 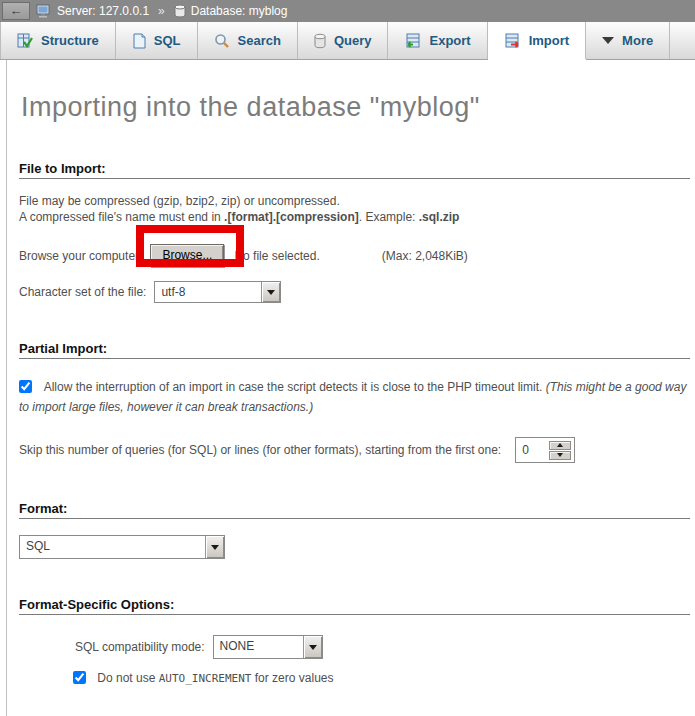 What do you see at coordinates (425, 256) in the screenshot?
I see `max-upload-size: (Max: 2,048KiB)` at bounding box center [425, 256].